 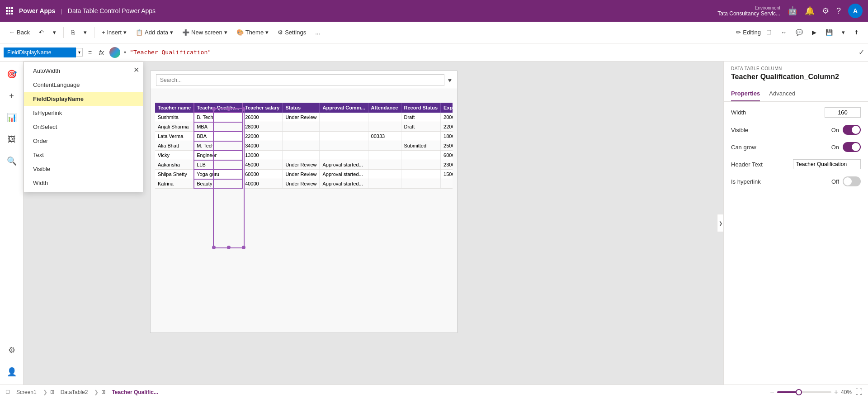 I want to click on table-header-row: Teacher name Teacher Qualific... Teacher…, so click(x=304, y=108).